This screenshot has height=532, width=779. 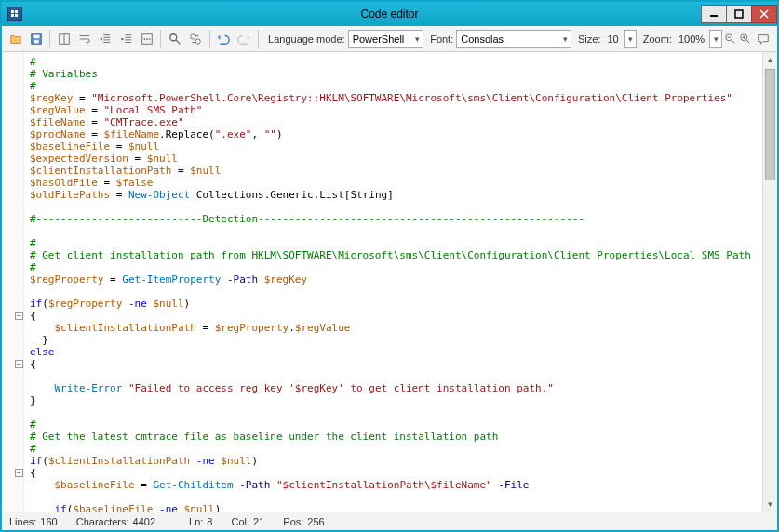 What do you see at coordinates (771, 60) in the screenshot?
I see `scroll-up-arrow: ▲` at bounding box center [771, 60].